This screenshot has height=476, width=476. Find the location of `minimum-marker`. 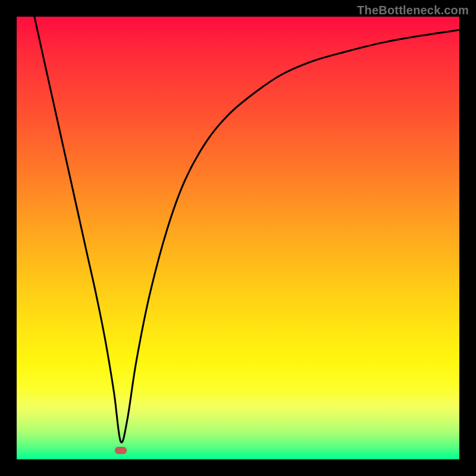

minimum-marker is located at coordinates (121, 450).